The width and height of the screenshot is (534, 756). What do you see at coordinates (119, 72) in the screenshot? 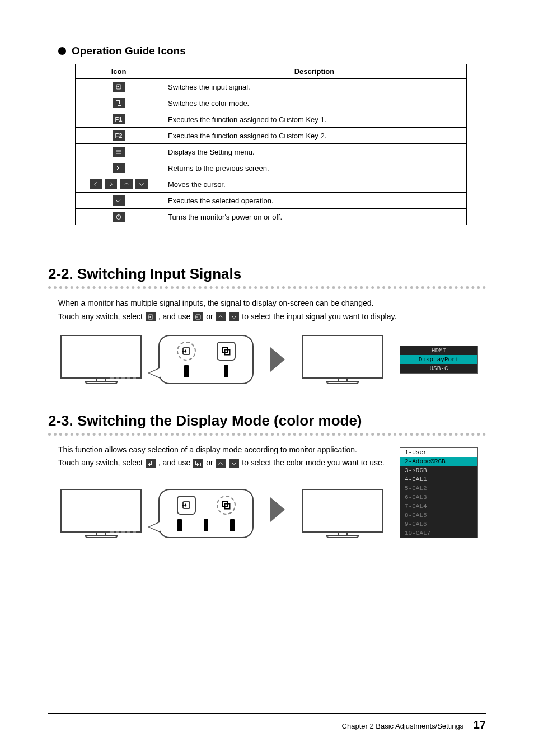
I see `th-icon: Icon` at bounding box center [119, 72].